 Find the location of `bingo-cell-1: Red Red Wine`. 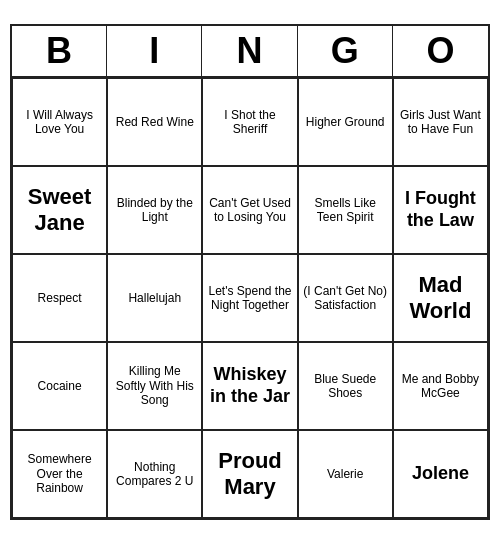

bingo-cell-1: Red Red Wine is located at coordinates (154, 122).